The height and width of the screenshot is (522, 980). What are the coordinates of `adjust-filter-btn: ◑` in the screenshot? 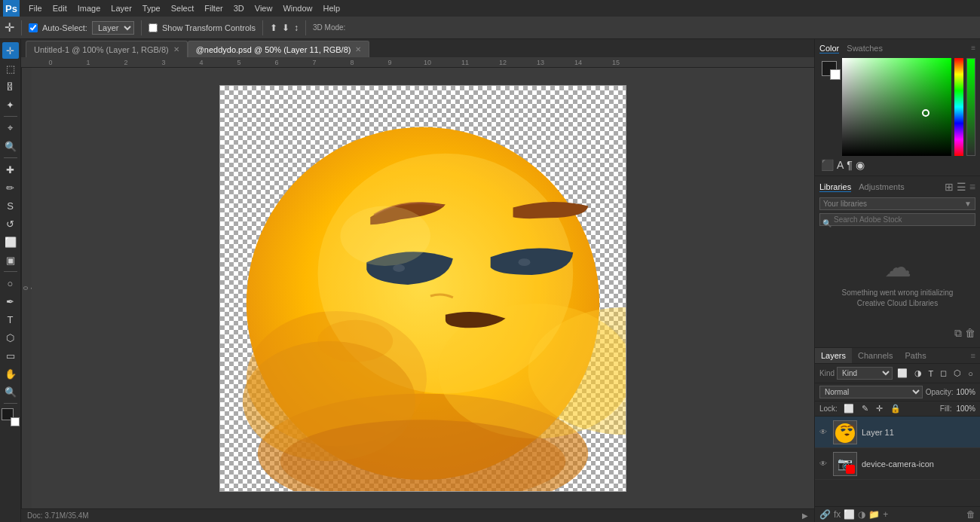 It's located at (918, 374).